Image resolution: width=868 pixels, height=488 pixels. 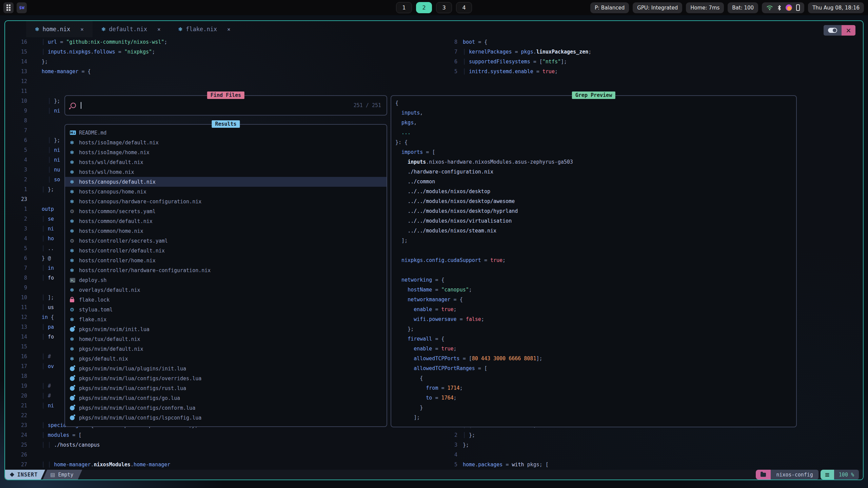 What do you see at coordinates (404, 7) in the screenshot?
I see `workspace-1: 1` at bounding box center [404, 7].